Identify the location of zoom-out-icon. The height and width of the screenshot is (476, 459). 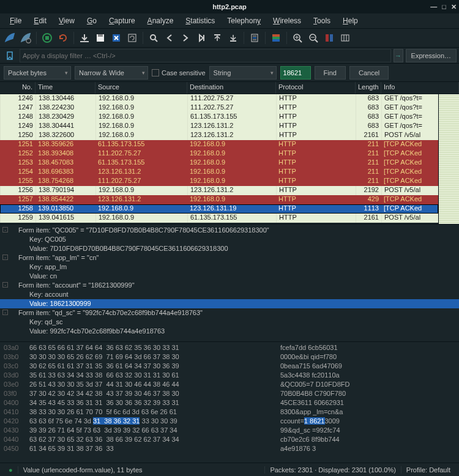
(313, 38).